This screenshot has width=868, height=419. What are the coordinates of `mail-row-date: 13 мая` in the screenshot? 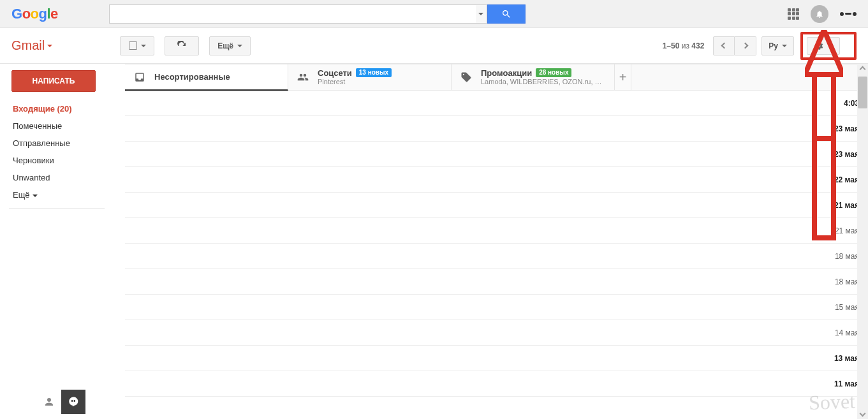 It's located at (847, 358).